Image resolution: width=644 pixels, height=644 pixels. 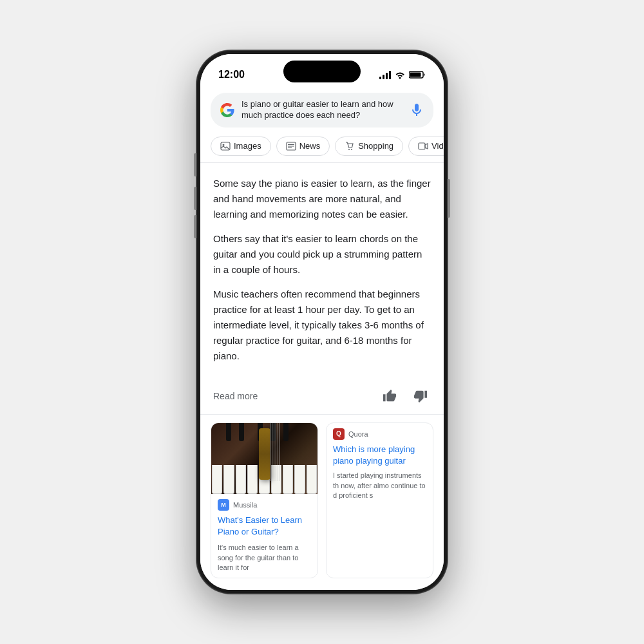 I want to click on thumbs-up-button, so click(x=390, y=396).